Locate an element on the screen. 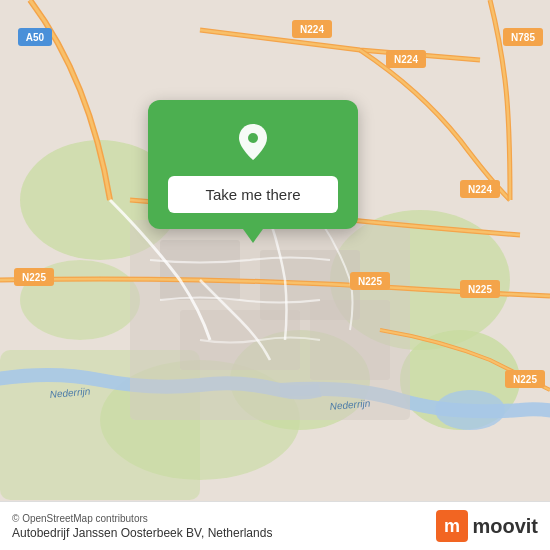 The width and height of the screenshot is (550, 550). svg-text: A50 is located at coordinates (36, 38).